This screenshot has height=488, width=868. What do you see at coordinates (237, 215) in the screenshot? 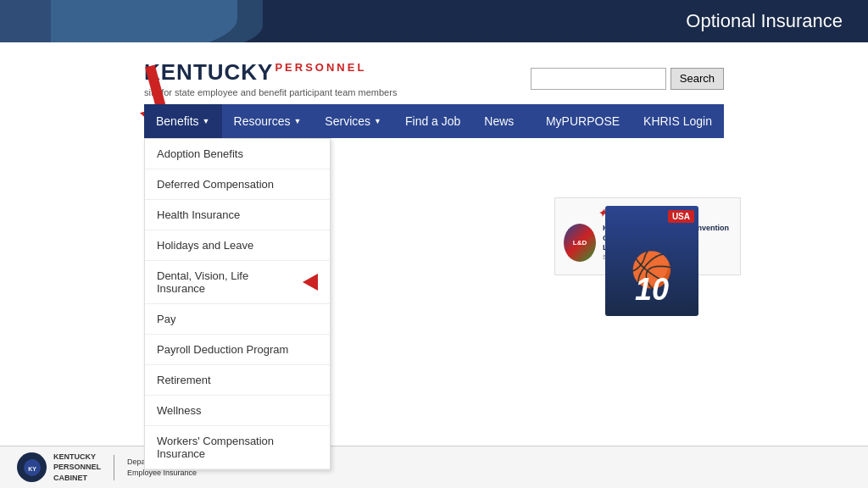
I see `dropdown-item-health: Health Insurance` at bounding box center [237, 215].